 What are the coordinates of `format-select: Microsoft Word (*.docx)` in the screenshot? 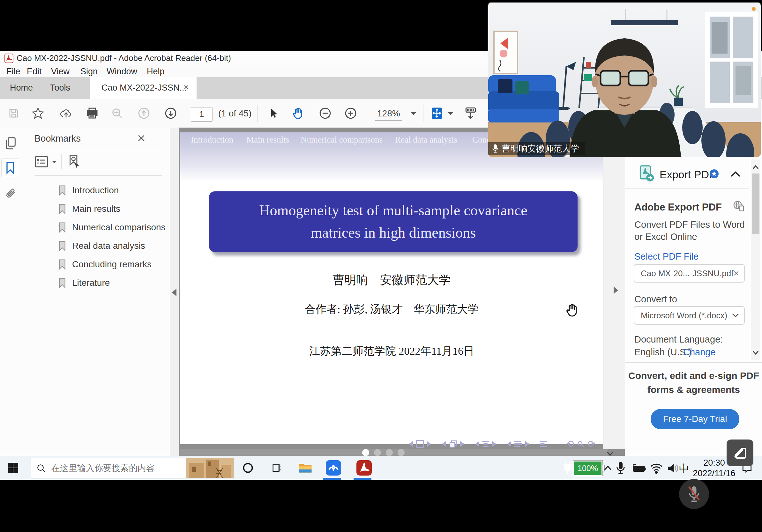 It's located at (689, 315).